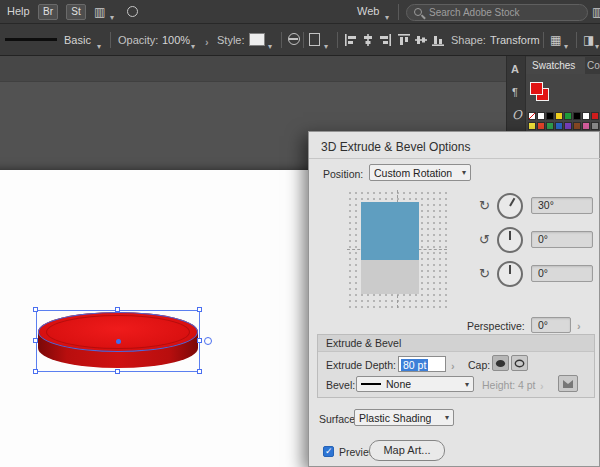 This screenshot has height=467, width=600. What do you see at coordinates (596, 12) in the screenshot?
I see `panel-toggle-icon: ▥` at bounding box center [596, 12].